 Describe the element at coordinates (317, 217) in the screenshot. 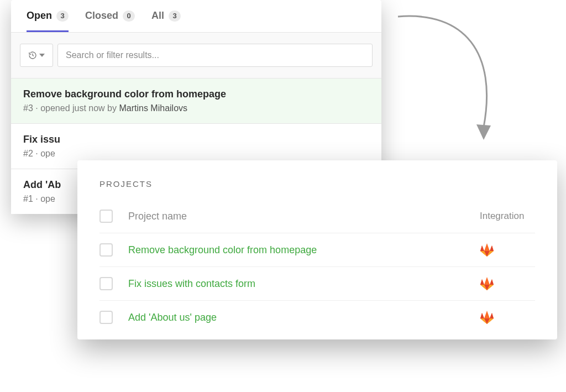

I see `projects-table-header: Project name Integration` at that location.